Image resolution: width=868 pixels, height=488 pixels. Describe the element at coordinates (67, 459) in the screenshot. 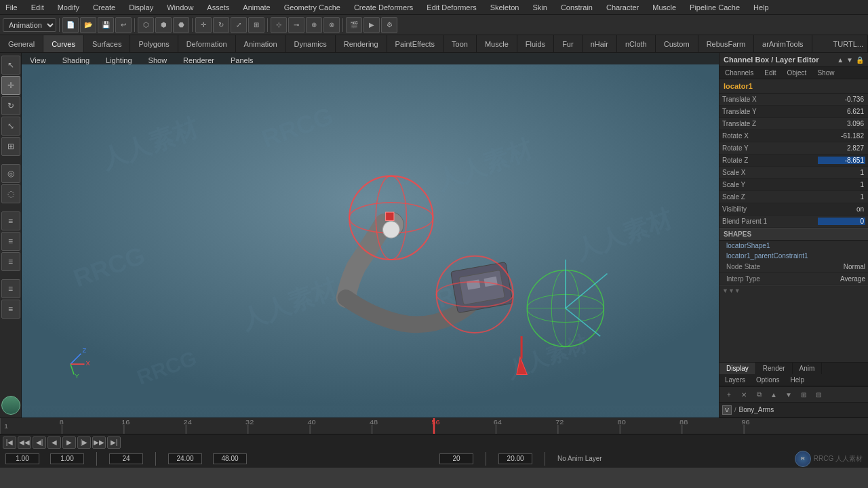

I see `end-frame-input` at that location.